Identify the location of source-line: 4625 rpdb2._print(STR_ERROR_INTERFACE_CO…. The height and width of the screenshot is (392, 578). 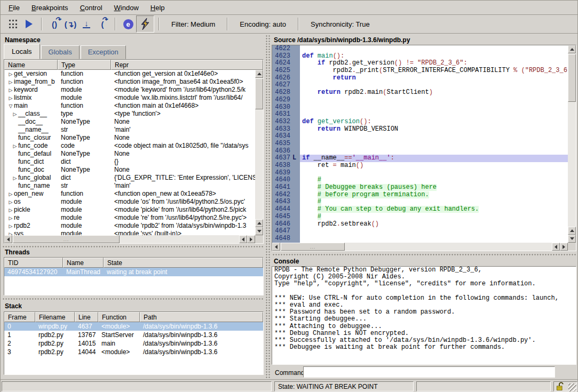
(420, 71).